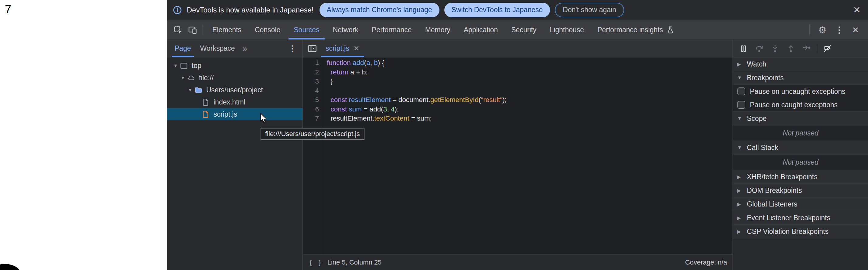 Image resolution: width=868 pixels, height=270 pixels. Describe the element at coordinates (530, 110) in the screenshot. I see `code-line-6: const sum = add(1, 1);` at that location.